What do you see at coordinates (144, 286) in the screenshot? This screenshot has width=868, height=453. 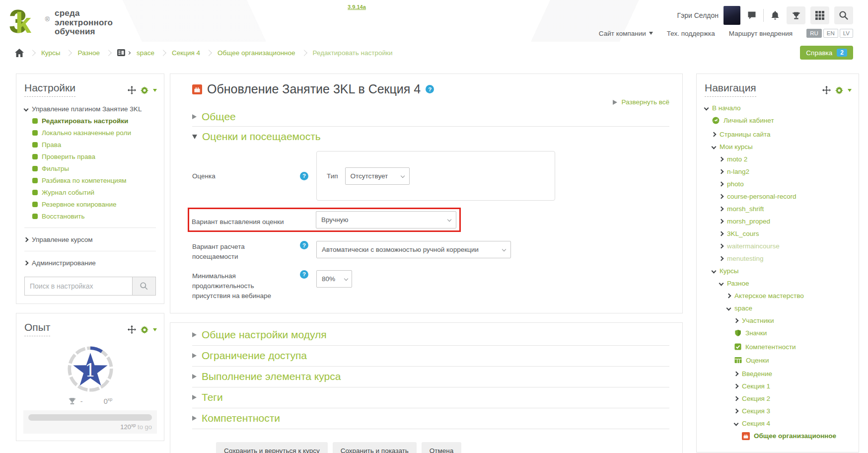 I see `settings-search-submit` at bounding box center [144, 286].